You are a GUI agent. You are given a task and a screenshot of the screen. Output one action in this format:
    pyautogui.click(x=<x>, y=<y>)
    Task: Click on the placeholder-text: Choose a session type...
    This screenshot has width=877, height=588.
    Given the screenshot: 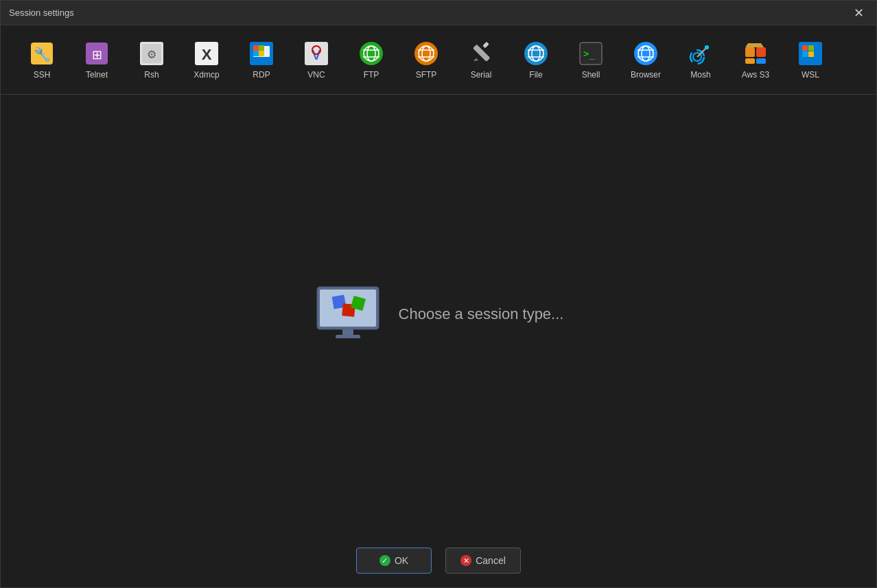 What is the action you would take?
    pyautogui.click(x=482, y=314)
    